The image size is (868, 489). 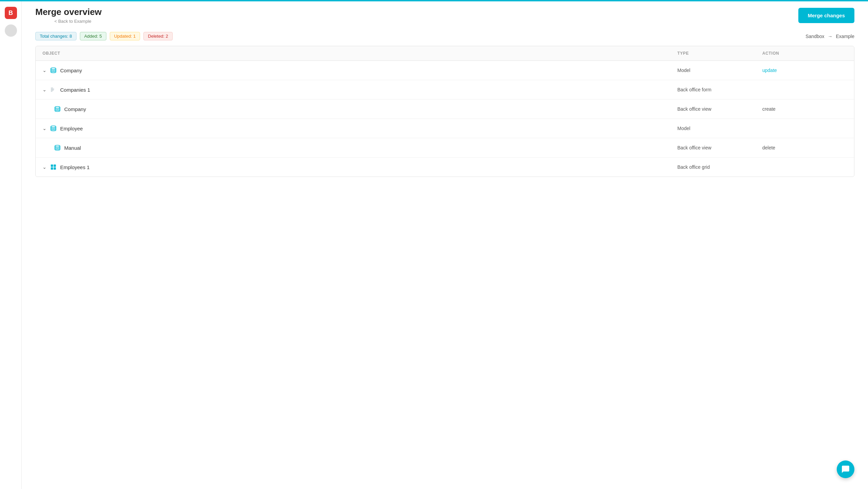 What do you see at coordinates (360, 90) in the screenshot?
I see `object-cell: ⌄ Companies 1` at bounding box center [360, 90].